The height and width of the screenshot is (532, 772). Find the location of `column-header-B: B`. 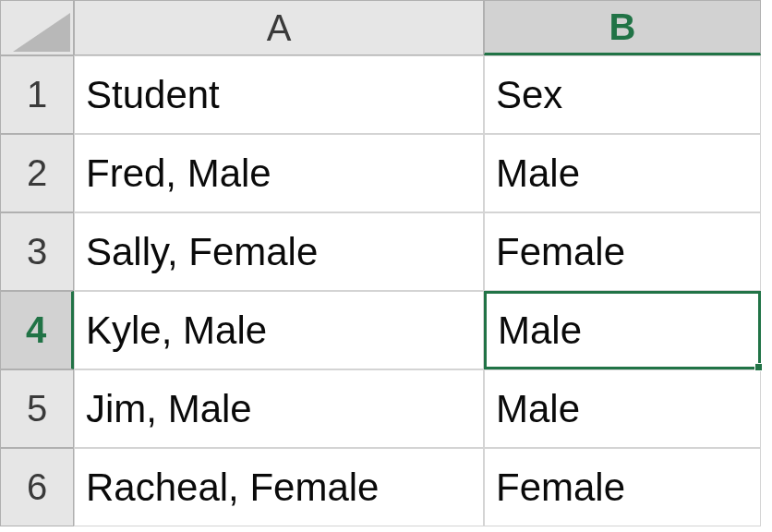

column-header-B: B is located at coordinates (622, 28).